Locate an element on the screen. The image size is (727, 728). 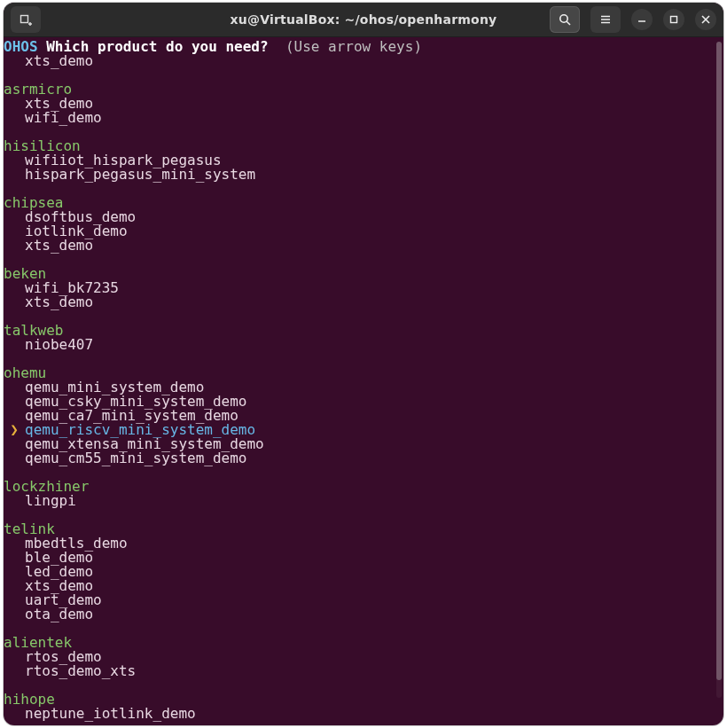
search-button is located at coordinates (565, 20).